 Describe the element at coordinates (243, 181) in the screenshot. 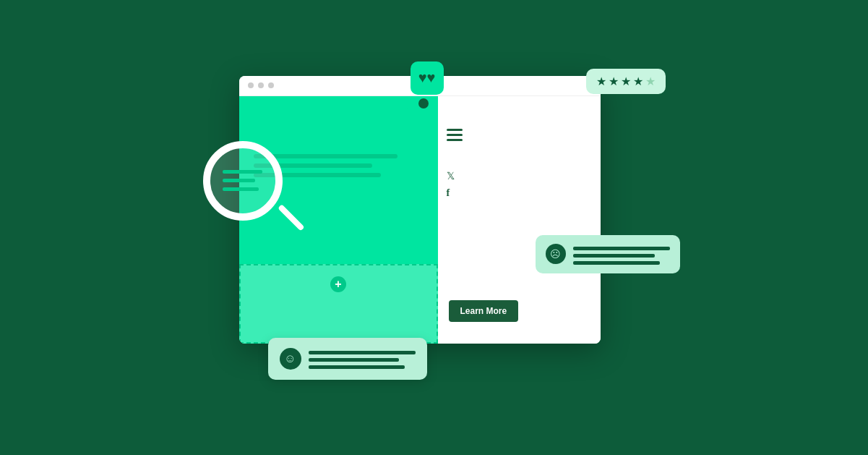

I see `magnifying-glass` at that location.